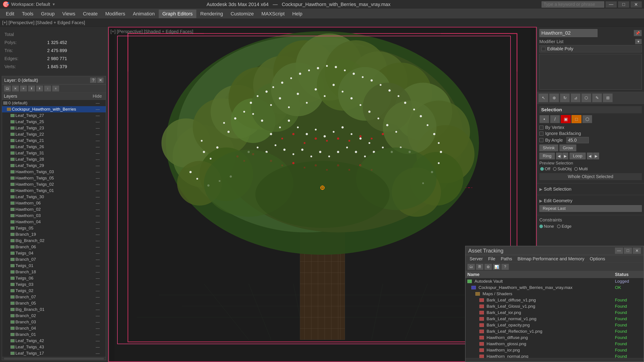  What do you see at coordinates (100, 80) in the screenshot?
I see `layer-close-button: ✕` at bounding box center [100, 80].